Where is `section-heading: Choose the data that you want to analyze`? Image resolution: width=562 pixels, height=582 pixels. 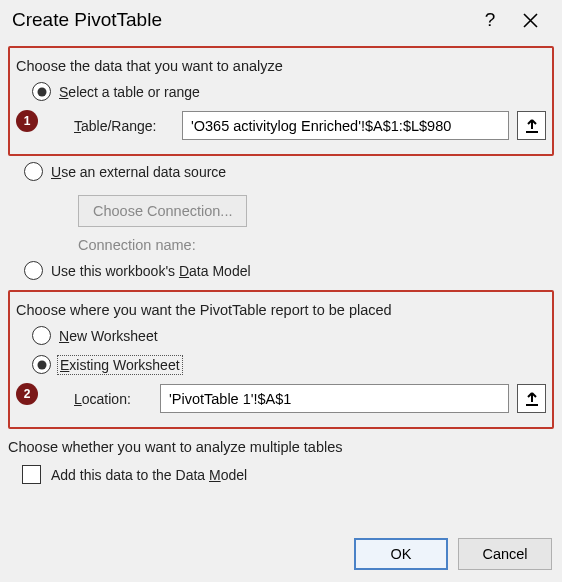 section-heading: Choose the data that you want to analyze is located at coordinates (281, 66).